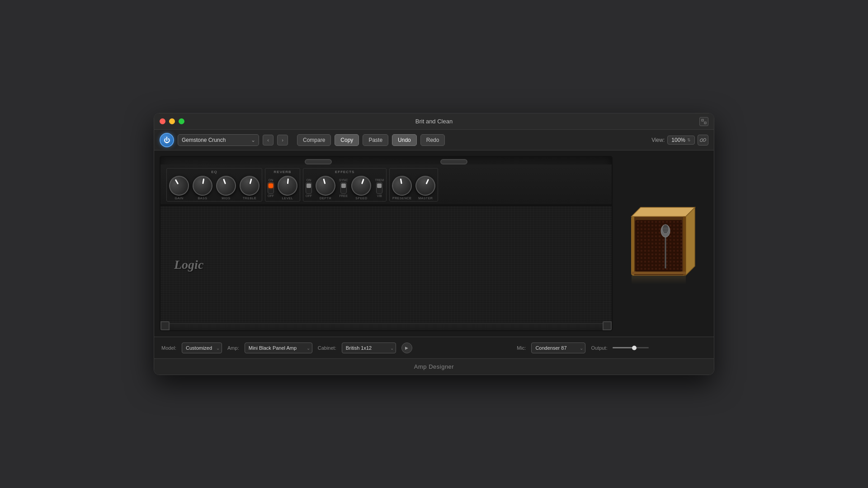  What do you see at coordinates (179, 186) in the screenshot?
I see `gain-knob` at bounding box center [179, 186].